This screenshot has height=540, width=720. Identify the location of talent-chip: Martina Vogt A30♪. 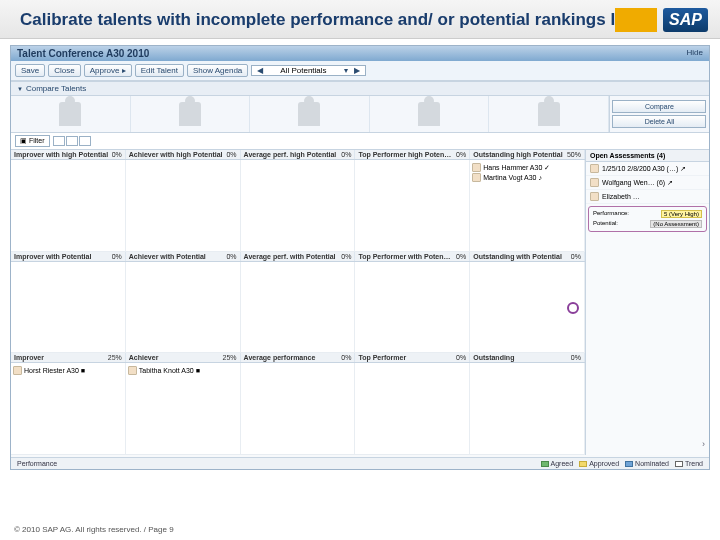
(527, 178).